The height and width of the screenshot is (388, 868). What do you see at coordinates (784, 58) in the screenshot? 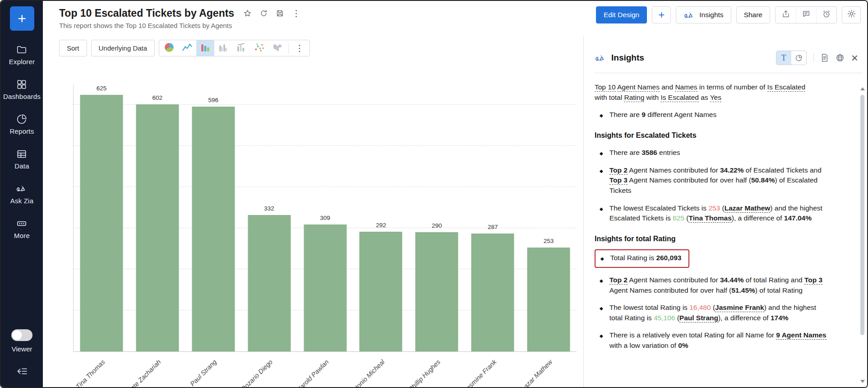
I see `text-view-button: T` at bounding box center [784, 58].